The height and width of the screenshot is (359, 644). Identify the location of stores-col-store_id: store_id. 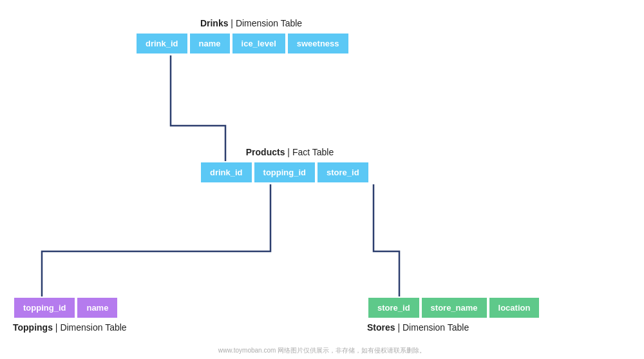
(394, 308).